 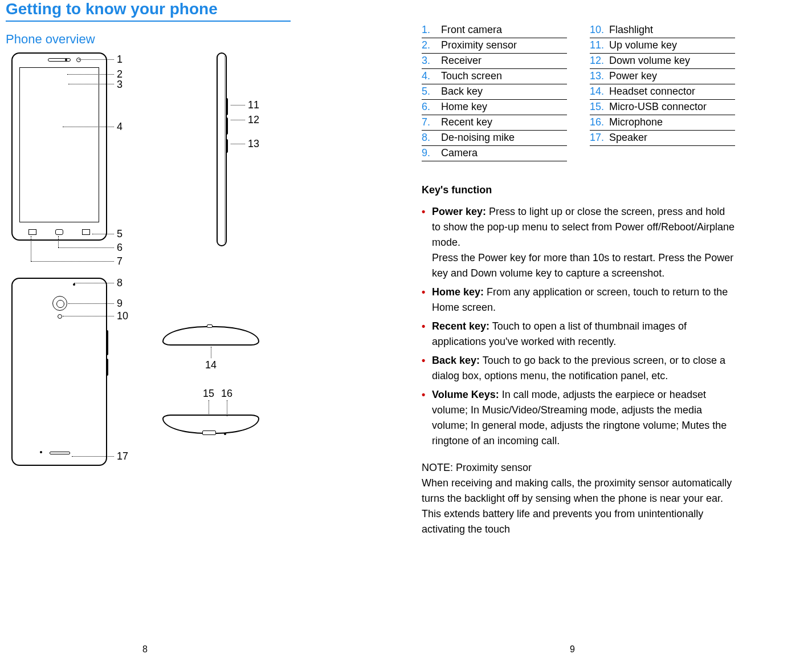 I want to click on part-number: 7., so click(x=431, y=122).